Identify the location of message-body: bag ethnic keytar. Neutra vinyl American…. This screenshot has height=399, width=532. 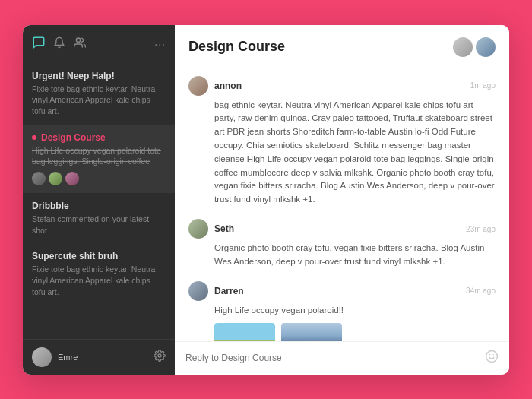
(355, 154).